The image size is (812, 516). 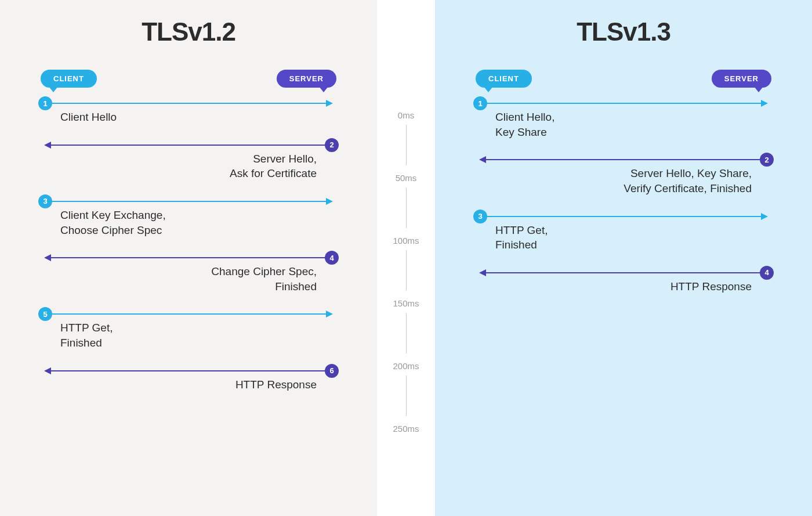 I want to click on timeline-label: 50ms, so click(x=406, y=178).